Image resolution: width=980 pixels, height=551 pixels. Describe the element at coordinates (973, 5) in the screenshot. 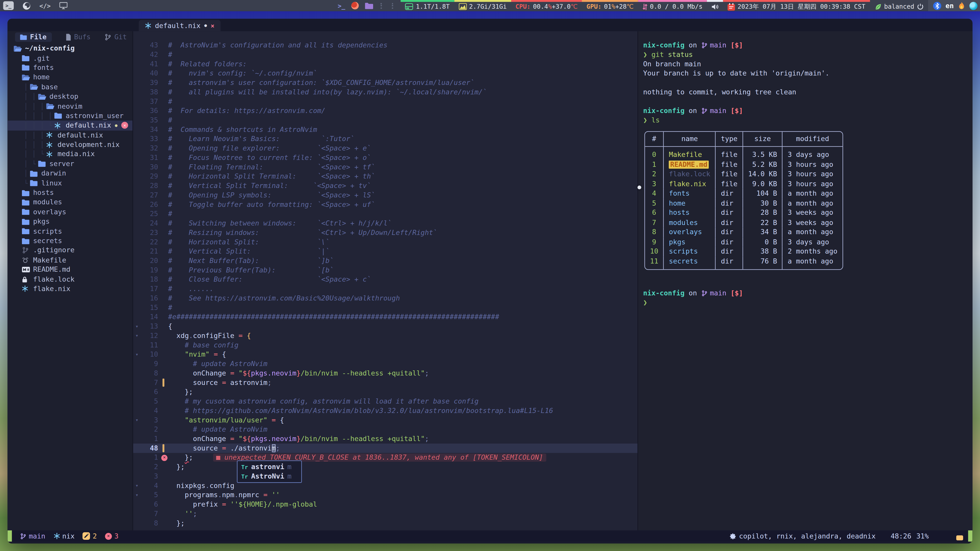

I see `app-tray-icon` at that location.